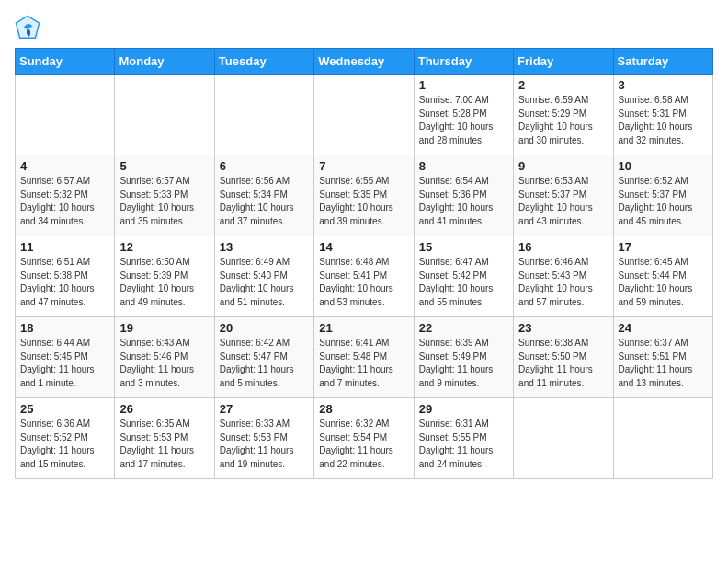 This screenshot has height=563, width=728. What do you see at coordinates (164, 201) in the screenshot?
I see `day-info: Sunrise: 6:57 AM Sunset: 5:33 PM Dayligh…` at bounding box center [164, 201].